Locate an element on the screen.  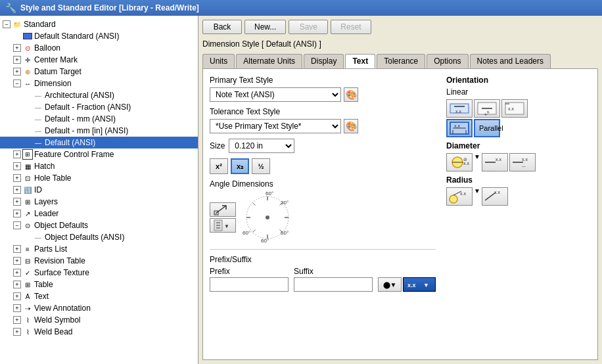
expand-revision-table is located at coordinates (17, 261).